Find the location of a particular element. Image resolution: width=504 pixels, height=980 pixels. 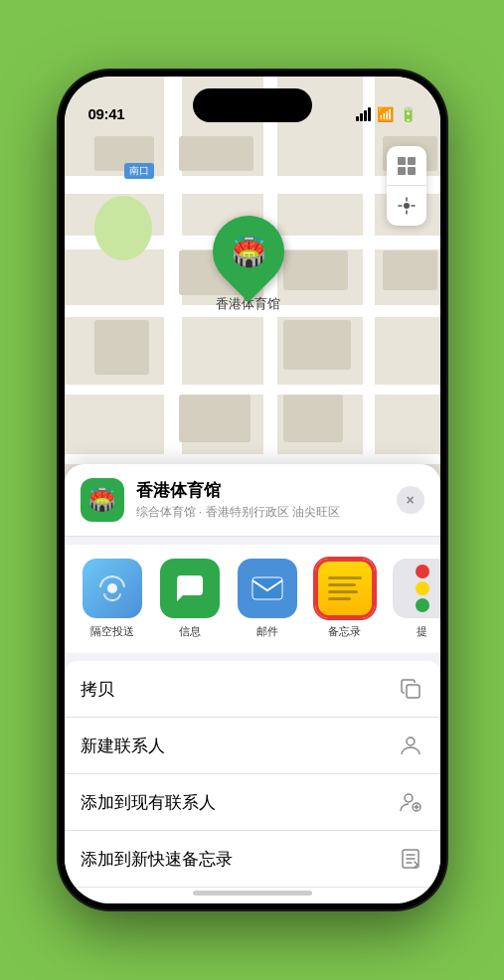

road-label: 南口 is located at coordinates (139, 171).